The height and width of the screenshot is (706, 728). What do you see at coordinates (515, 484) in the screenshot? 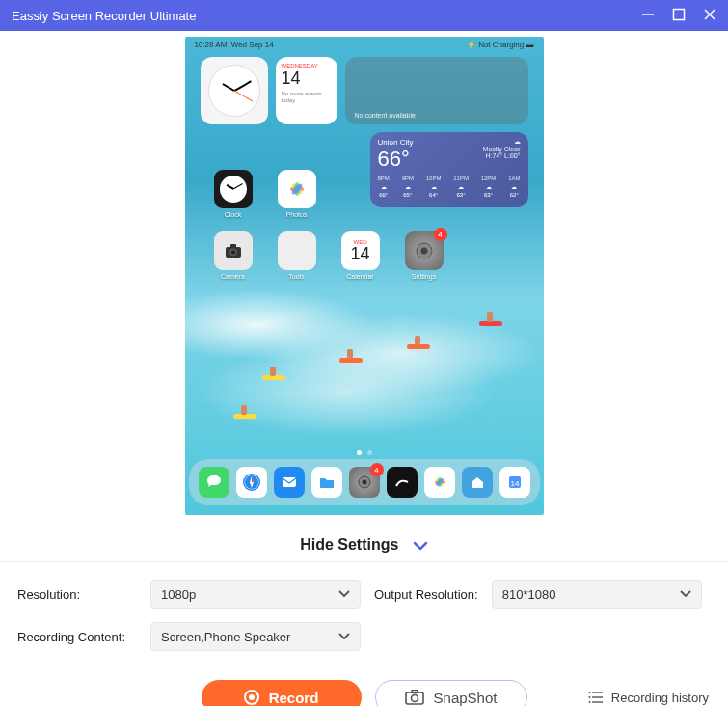
I see `svg-text: 14` at bounding box center [515, 484].